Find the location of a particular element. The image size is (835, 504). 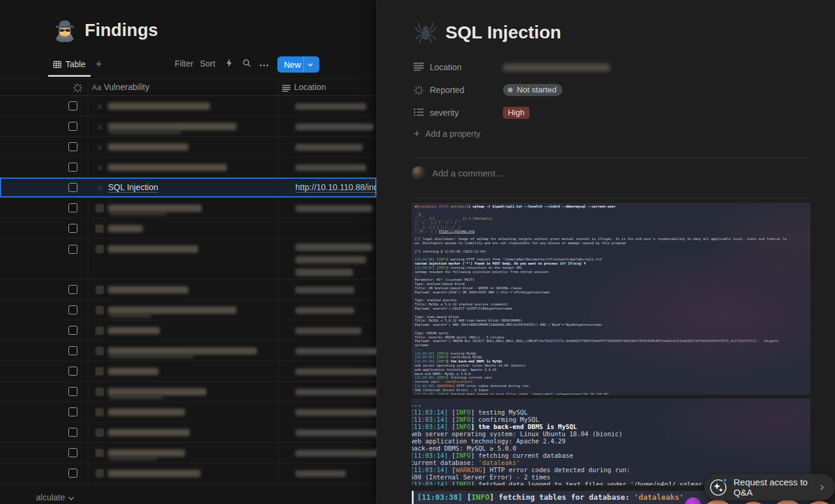

database-title: Findings is located at coordinates (106, 30).